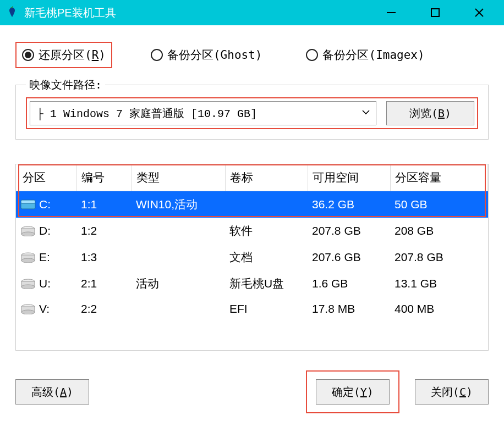  Describe the element at coordinates (266, 257) in the screenshot. I see `cell-label: 文档` at that location.